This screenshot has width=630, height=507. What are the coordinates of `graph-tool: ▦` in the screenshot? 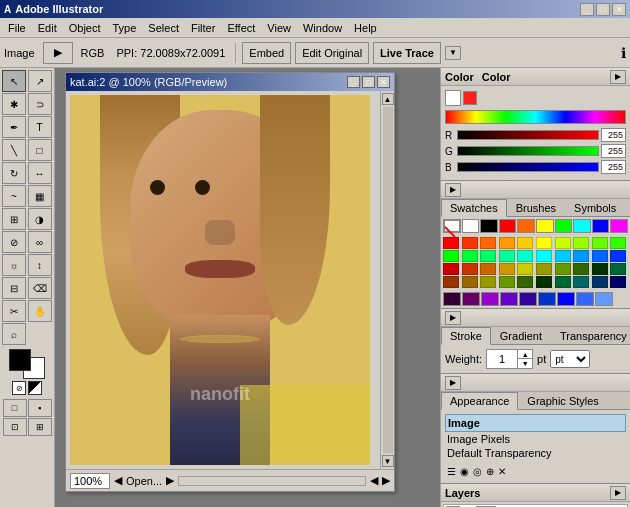 It's located at (40, 196).